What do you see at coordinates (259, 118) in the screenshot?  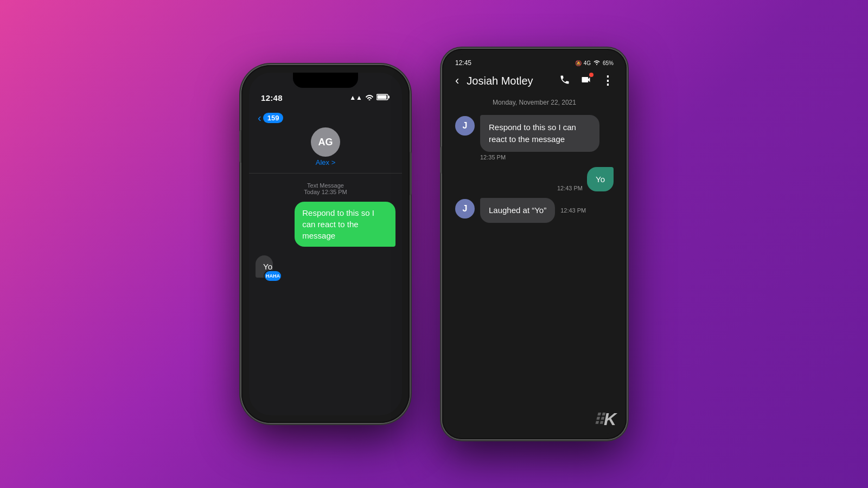 I see `back-chevron-icon: ‹` at bounding box center [259, 118].